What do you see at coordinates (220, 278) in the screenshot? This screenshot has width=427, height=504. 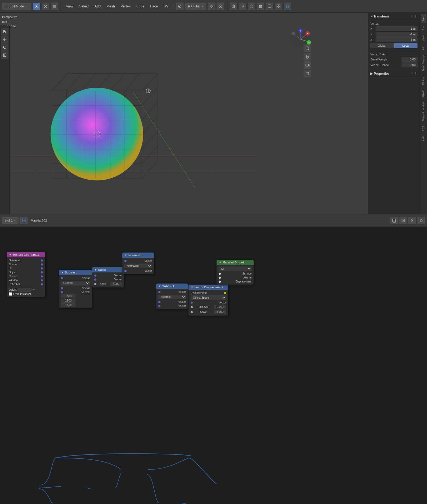 I see `mo-volume-socket` at bounding box center [220, 278].